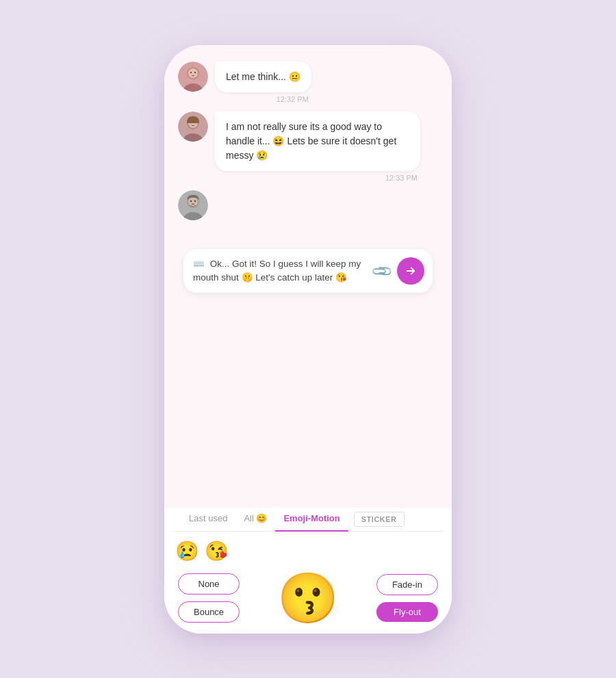 This screenshot has height=678, width=616. I want to click on tab-last-used: Last used, so click(208, 519).